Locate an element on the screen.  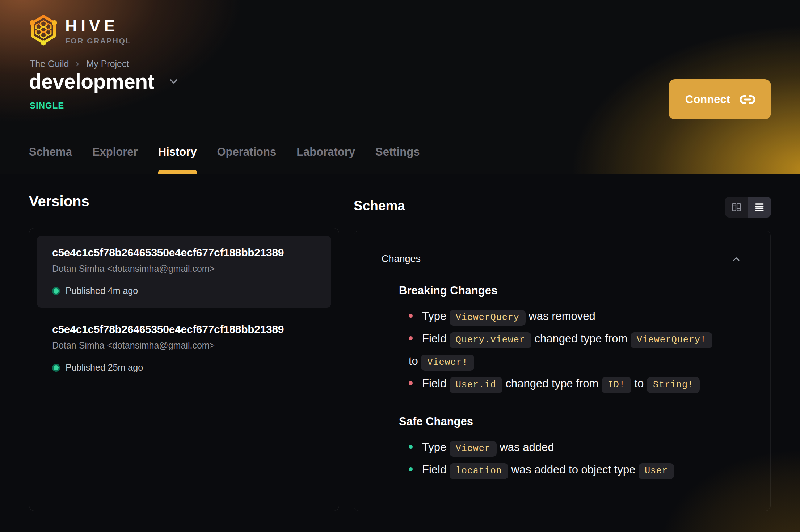
breadcrumb-project: My Project is located at coordinates (108, 64).